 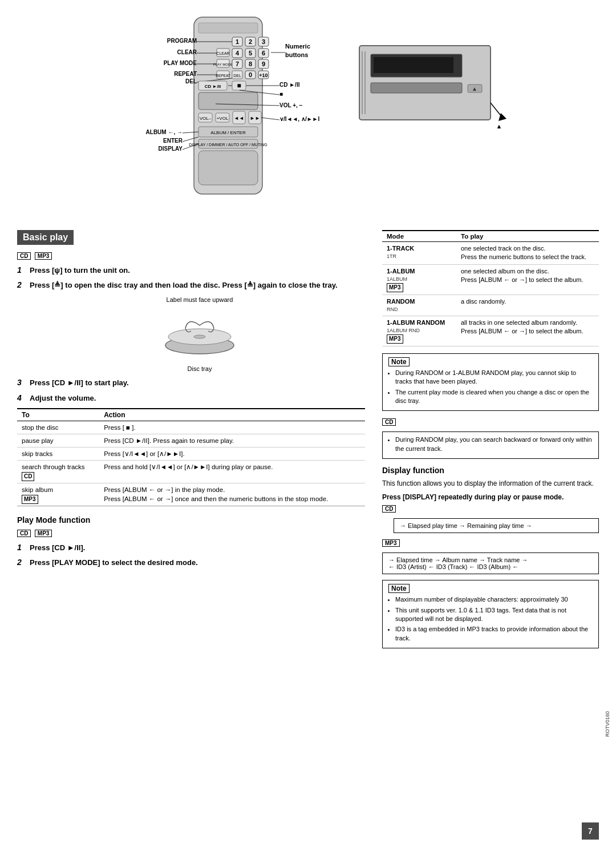 What do you see at coordinates (250, 75) in the screenshot?
I see `svg-text: 0` at bounding box center [250, 75].